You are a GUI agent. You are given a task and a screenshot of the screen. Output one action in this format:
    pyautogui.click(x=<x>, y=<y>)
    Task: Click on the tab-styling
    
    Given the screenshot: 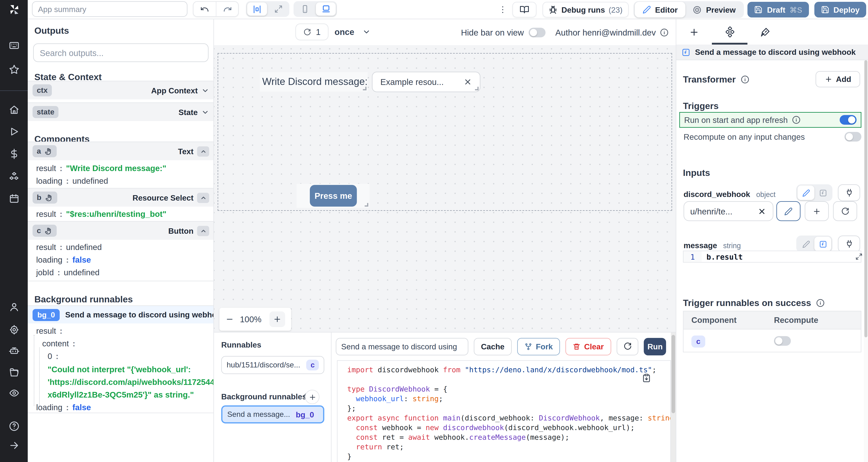 What is the action you would take?
    pyautogui.click(x=765, y=32)
    